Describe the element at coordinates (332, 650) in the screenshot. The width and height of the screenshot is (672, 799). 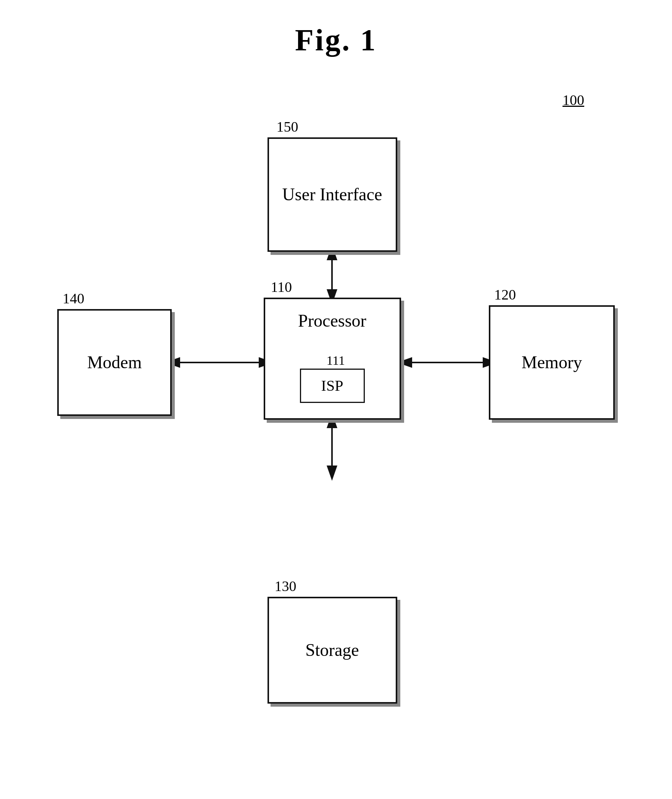
I see `storage-box: Storage 130` at that location.